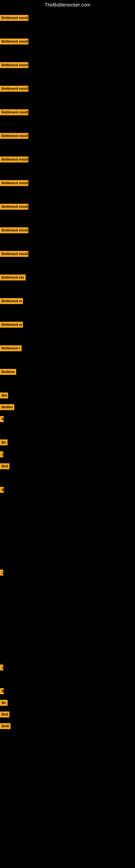  What do you see at coordinates (4, 396) in the screenshot?
I see `bottleneck-item: Bot` at bounding box center [4, 396].